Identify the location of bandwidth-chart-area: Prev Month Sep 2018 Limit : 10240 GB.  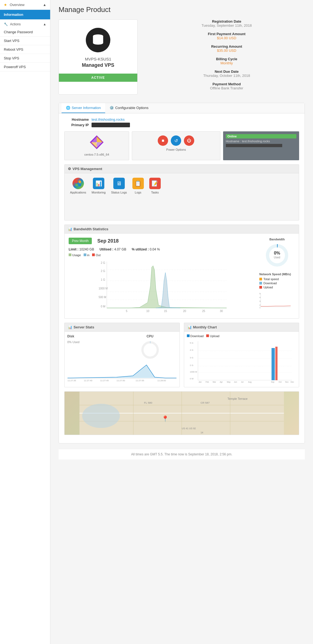
(182, 276).